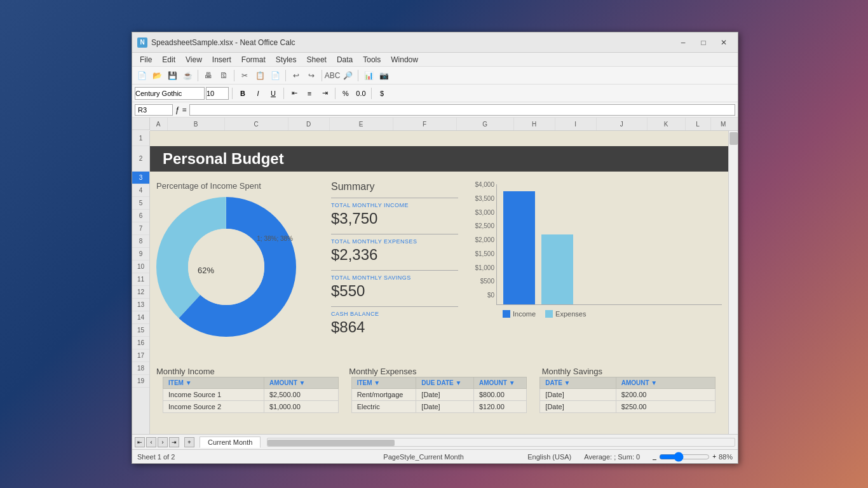 The image size is (868, 488). I want to click on close-button: ✕, so click(724, 43).